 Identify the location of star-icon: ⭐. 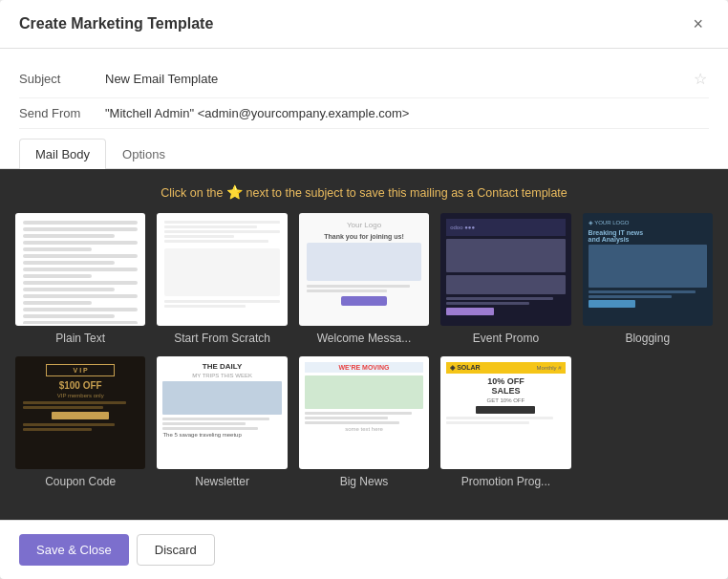
(235, 192).